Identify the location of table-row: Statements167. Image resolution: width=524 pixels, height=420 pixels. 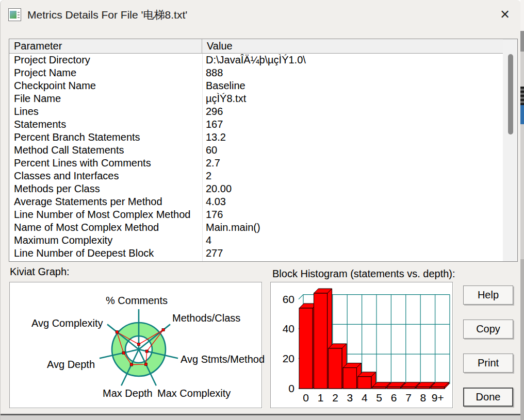
(256, 125).